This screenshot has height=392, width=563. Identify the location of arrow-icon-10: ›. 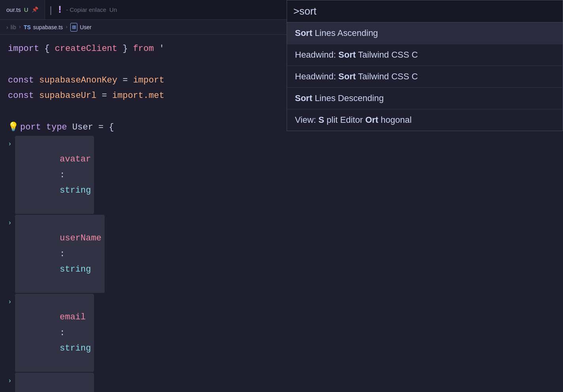
(10, 381).